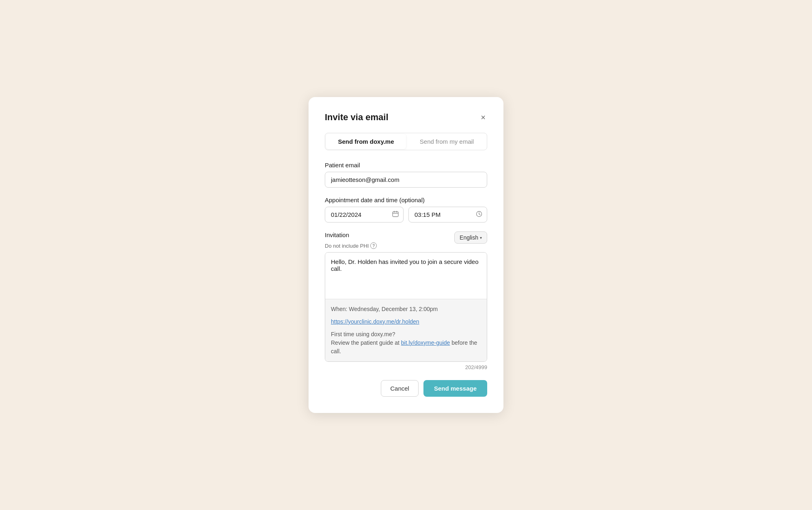  I want to click on invitation-textarea-wrapper: When: Wednesday, December 13, 2:00pm htt…, so click(406, 307).